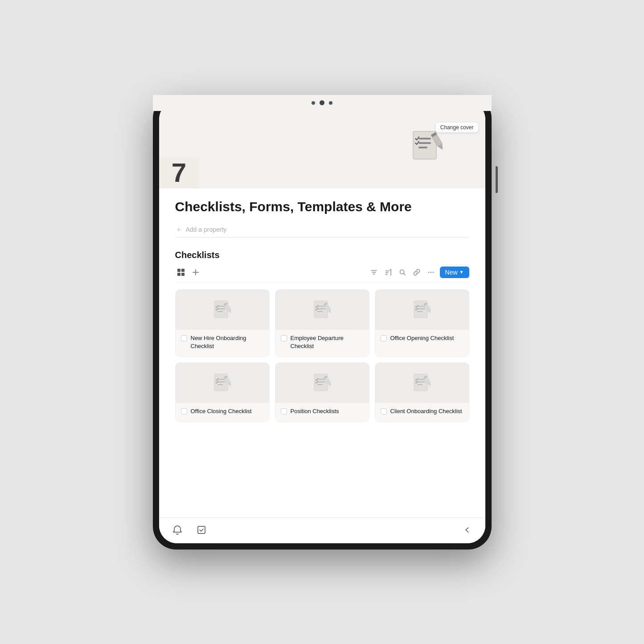 The image size is (644, 644). Describe the element at coordinates (322, 207) in the screenshot. I see `page-title: Checklists, Forms, Templates & More` at that location.